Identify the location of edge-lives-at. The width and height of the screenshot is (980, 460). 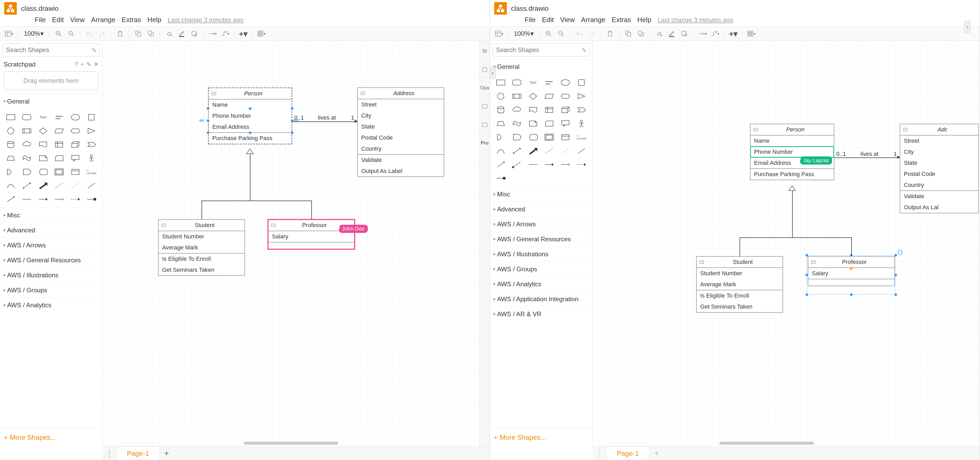
(325, 122).